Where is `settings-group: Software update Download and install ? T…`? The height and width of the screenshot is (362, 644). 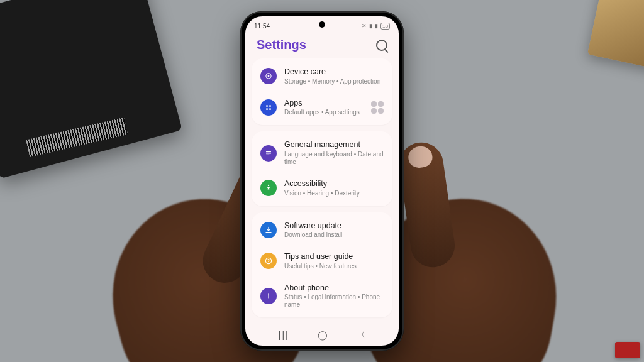 settings-group: Software update Download and install ? T… is located at coordinates (322, 265).